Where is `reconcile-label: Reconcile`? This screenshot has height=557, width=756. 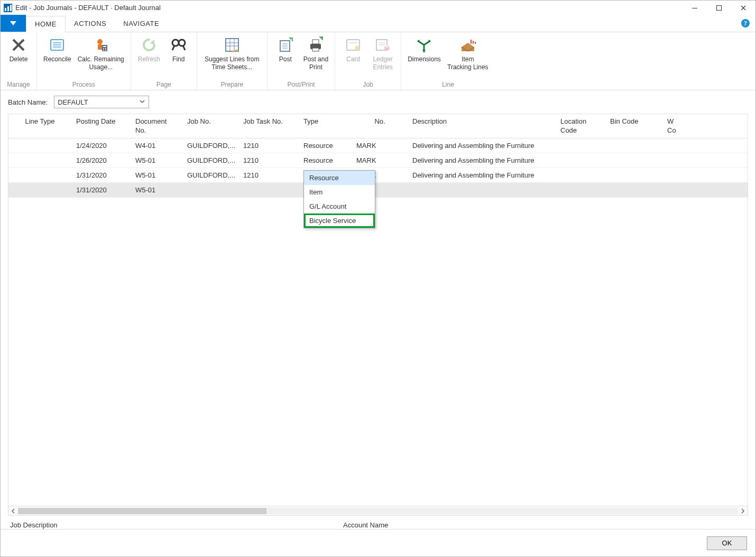 reconcile-label: Reconcile is located at coordinates (57, 59).